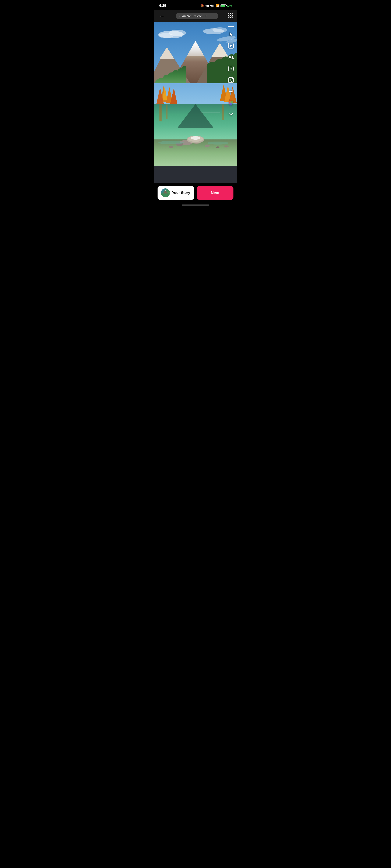 This screenshot has height=868, width=391. Describe the element at coordinates (176, 193) in the screenshot. I see `your-story-button: Your Story` at that location.